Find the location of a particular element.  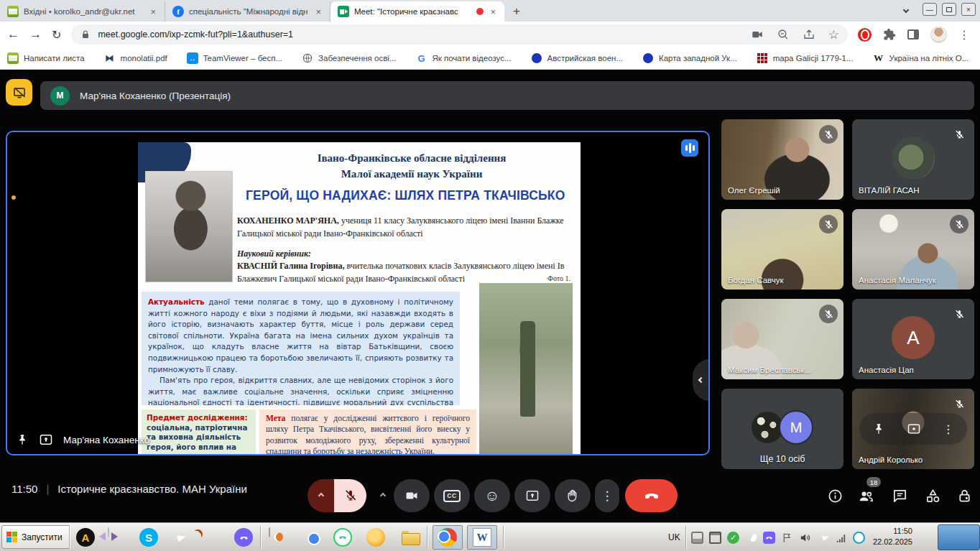

chrome-active-window-button is located at coordinates (448, 537).